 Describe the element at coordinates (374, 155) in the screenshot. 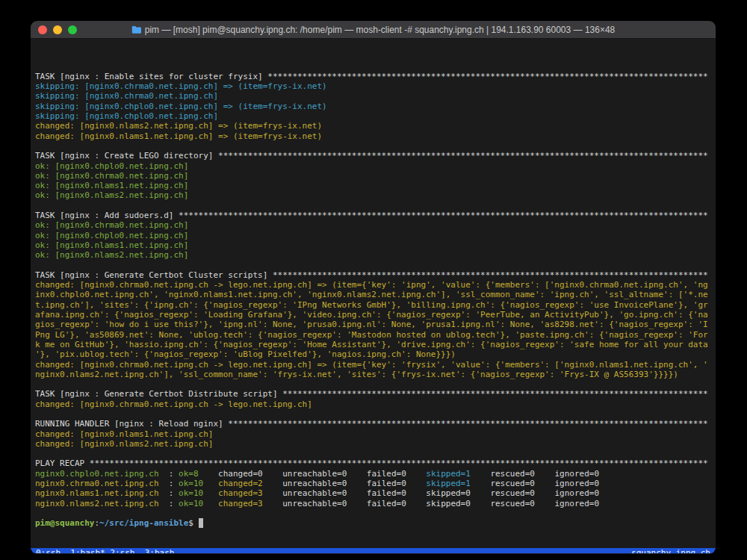

I see `terminal-line: TASK [nginx : Create LEGO directory] ***…` at that location.